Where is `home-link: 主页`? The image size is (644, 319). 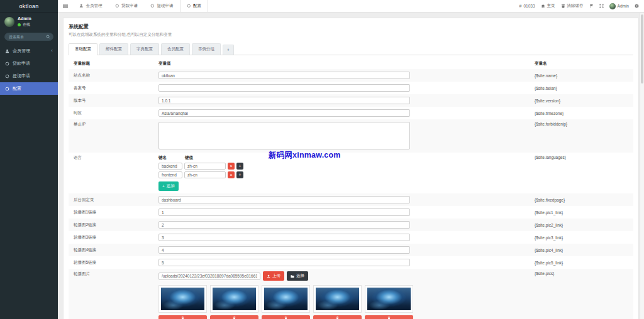
home-link: 主页 is located at coordinates (548, 6).